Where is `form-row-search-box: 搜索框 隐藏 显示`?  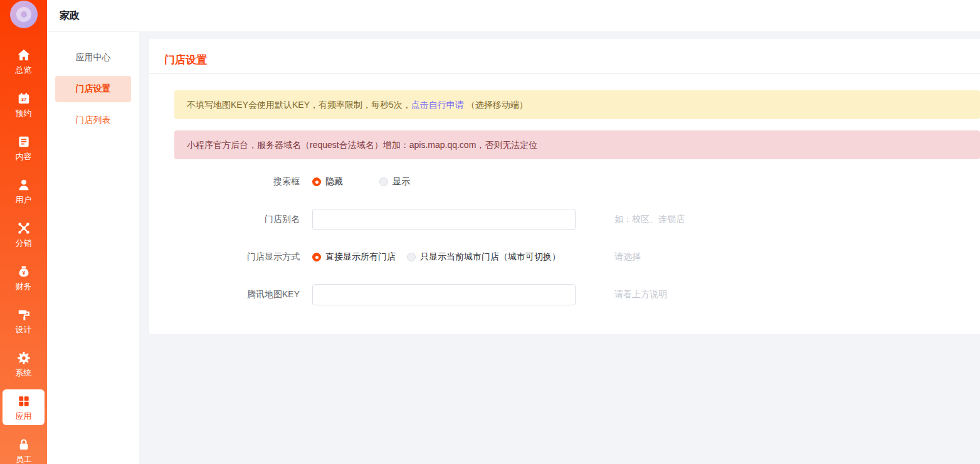 form-row-search-box: 搜索框 隐藏 显示 is located at coordinates (577, 182).